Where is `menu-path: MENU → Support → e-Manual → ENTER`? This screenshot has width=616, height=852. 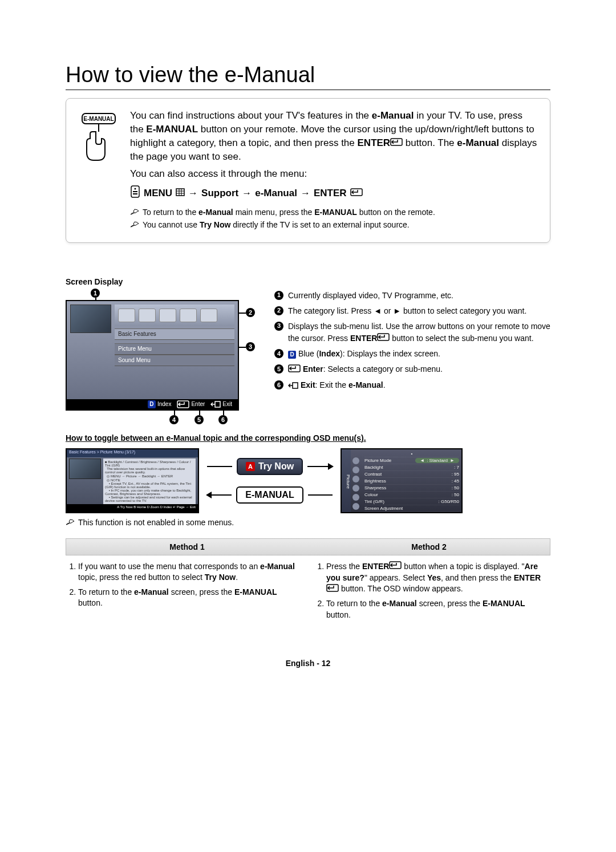
menu-path: MENU → Support → e-Manual → ENTER is located at coordinates (334, 194).